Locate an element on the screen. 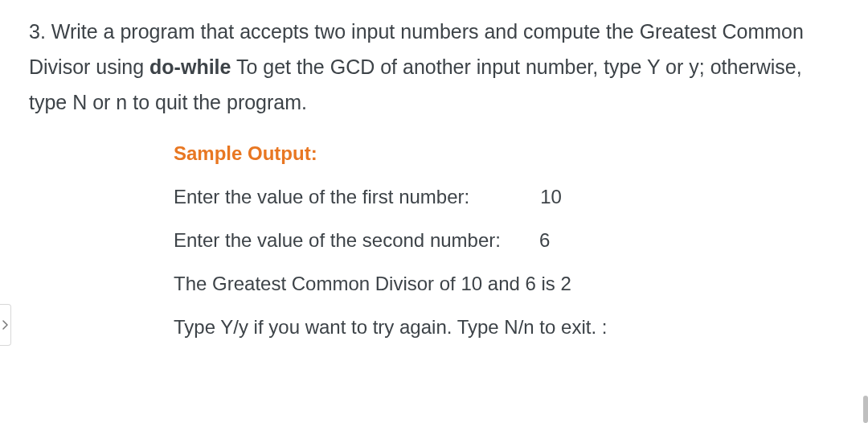 The height and width of the screenshot is (423, 868). expand-tab is located at coordinates (6, 325).